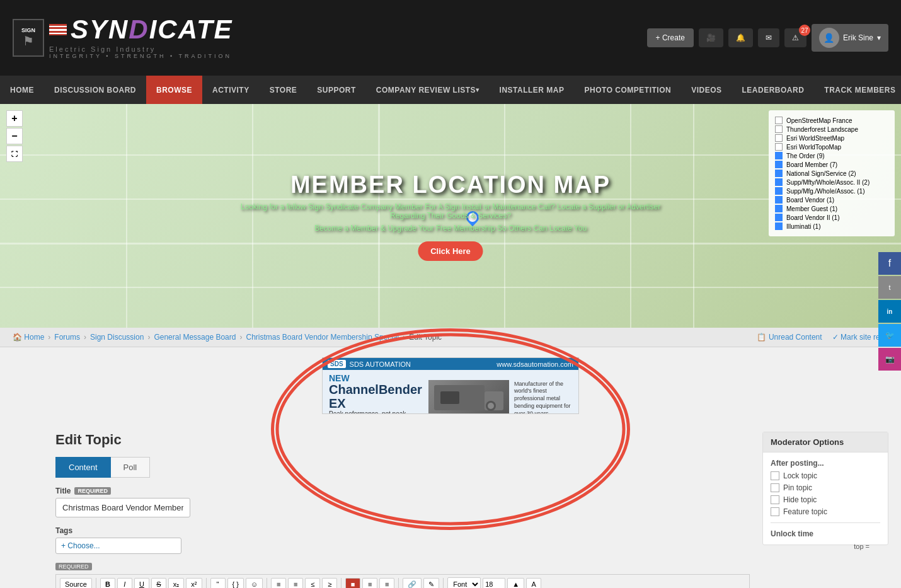 The width and height of the screenshot is (901, 588). I want to click on toolbar-align-left: ≡, so click(370, 583).